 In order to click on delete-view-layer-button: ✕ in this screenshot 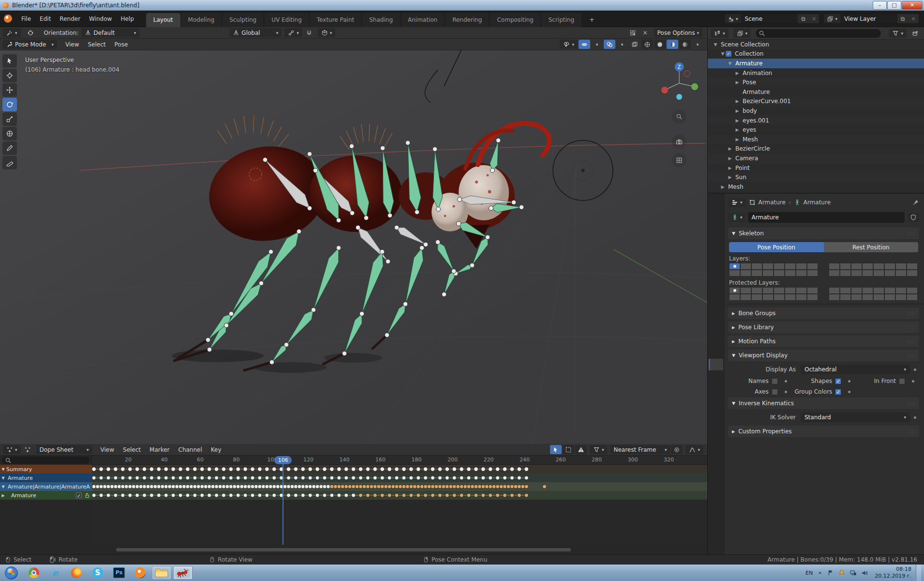, I will do `click(913, 18)`.